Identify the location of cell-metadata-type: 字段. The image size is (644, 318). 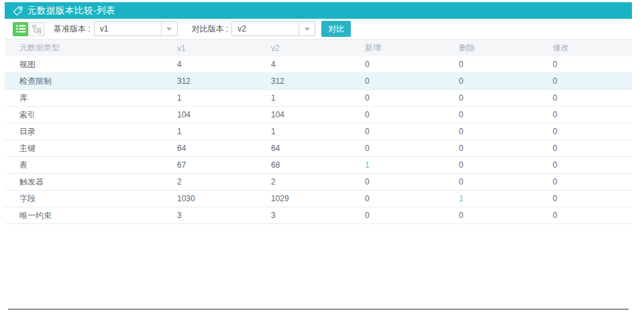
(98, 199).